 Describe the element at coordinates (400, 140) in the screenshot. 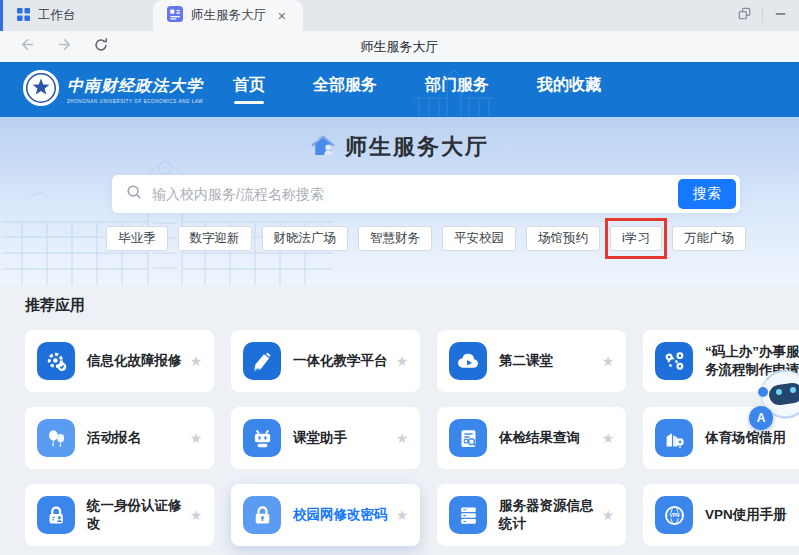

I see `hall-title: 师生服务大厅` at that location.